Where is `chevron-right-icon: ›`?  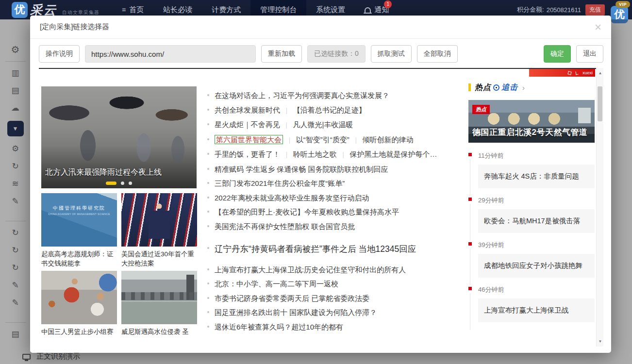
chevron-right-icon: › is located at coordinates (523, 87).